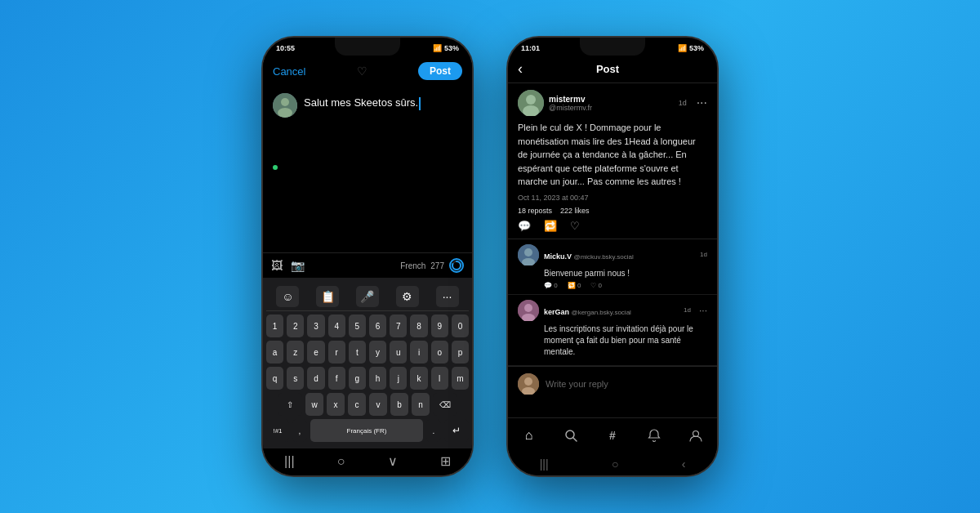 Image resolution: width=980 pixels, height=513 pixels. What do you see at coordinates (358, 326) in the screenshot?
I see `key-5: 5` at bounding box center [358, 326].